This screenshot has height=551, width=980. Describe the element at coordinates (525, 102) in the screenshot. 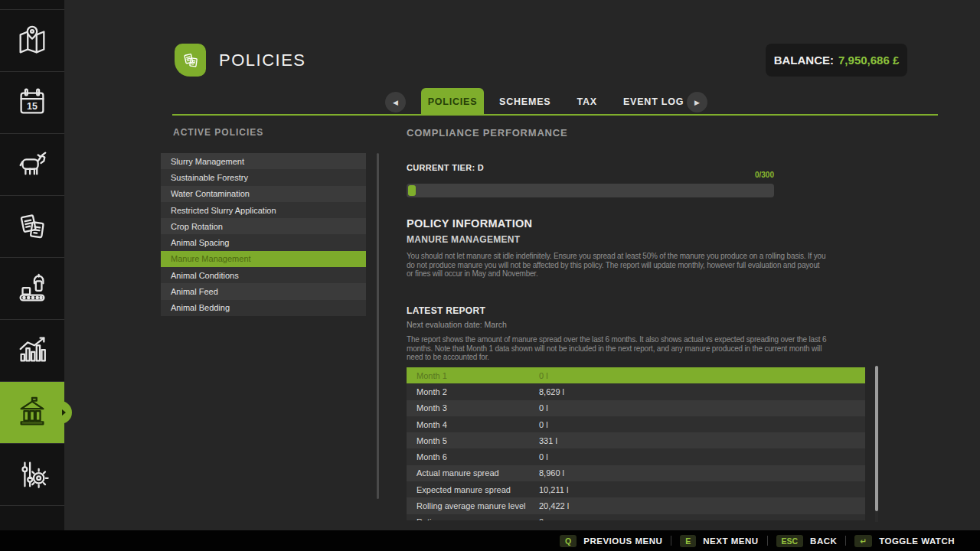

I see `tab-schemes: SCHEMES` at that location.